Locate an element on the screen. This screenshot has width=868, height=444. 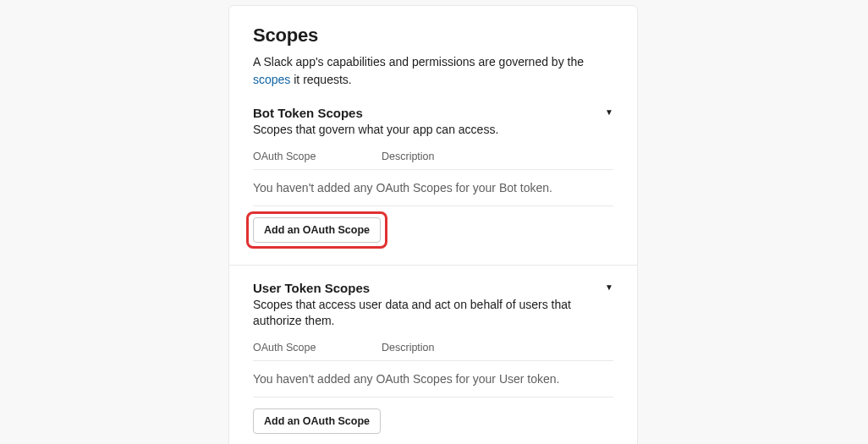
bot-col-description: Description is located at coordinates (497, 156).